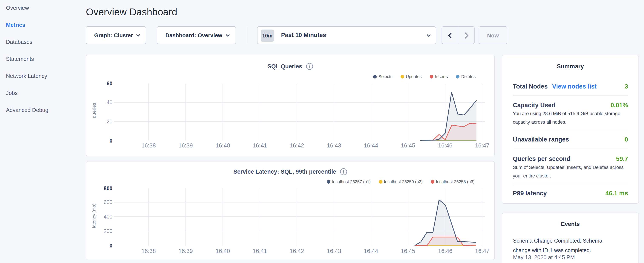 The width and height of the screenshot is (644, 263). What do you see at coordinates (108, 188) in the screenshot?
I see `svg-text: 800` at bounding box center [108, 188].